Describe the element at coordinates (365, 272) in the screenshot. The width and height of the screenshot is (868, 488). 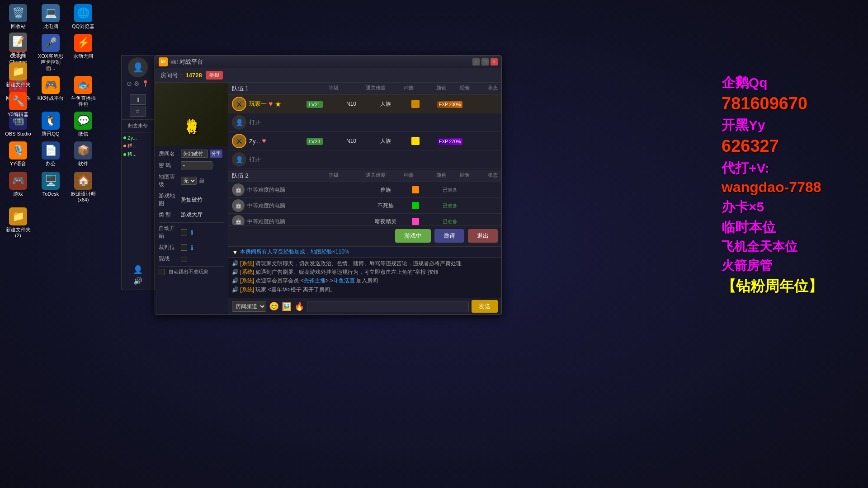
I see `chat-line-2: 🔊 [系统] 如遇到广告刷屏、贩卖游戏外挂等违规行为，可立即点击左上角的"举报"…` at that location.